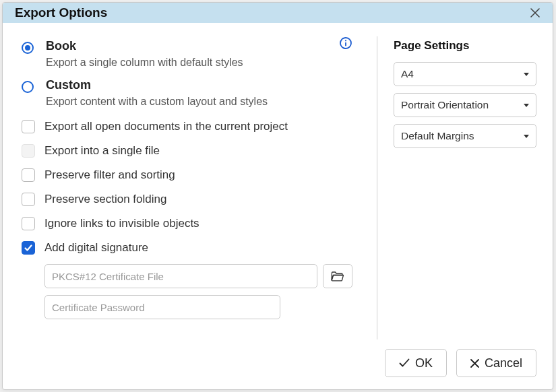 Image resolution: width=556 pixels, height=392 pixels. What do you see at coordinates (69, 85) in the screenshot?
I see `radio-custom-label: Custom` at bounding box center [69, 85].